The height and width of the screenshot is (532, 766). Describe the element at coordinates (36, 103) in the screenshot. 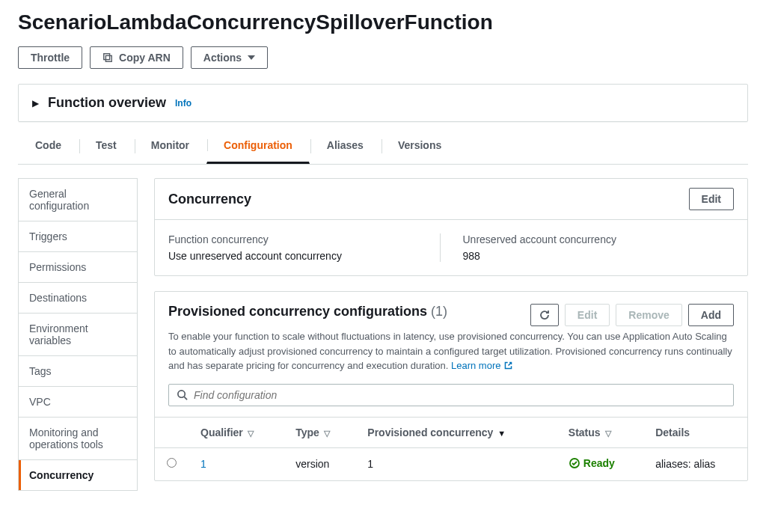

I see `expand-caret-icon: ▶` at that location.